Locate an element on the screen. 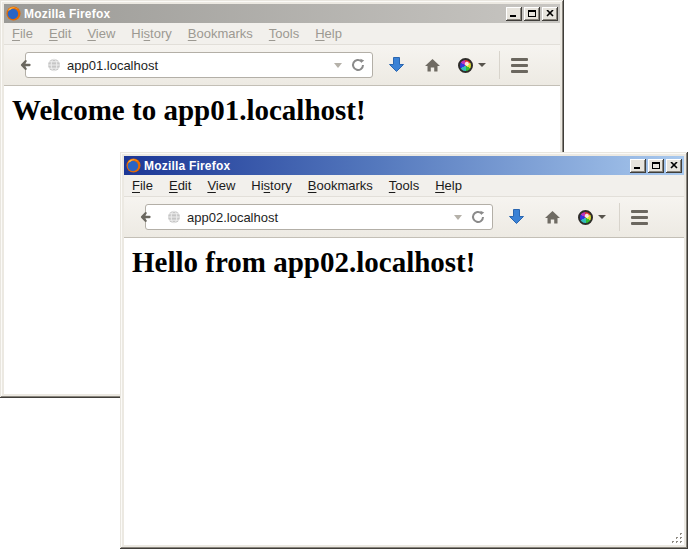 The width and height of the screenshot is (688, 551). menu-mnemonic: F is located at coordinates (16, 34).